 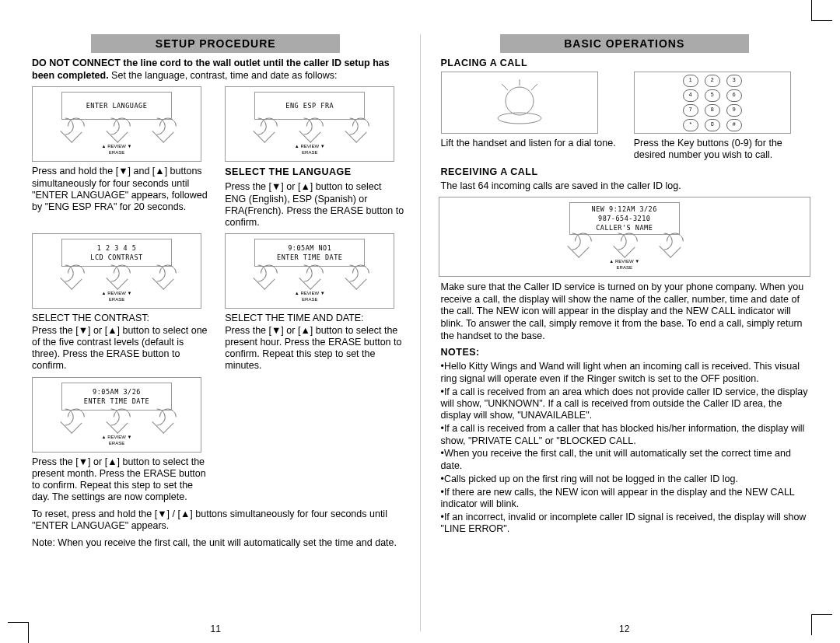 What do you see at coordinates (121, 440) in the screenshot?
I see `step5: 9:05AM 3/26 ENTER TIME DATE ▲ REVIEW ▼ E…` at bounding box center [121, 440].